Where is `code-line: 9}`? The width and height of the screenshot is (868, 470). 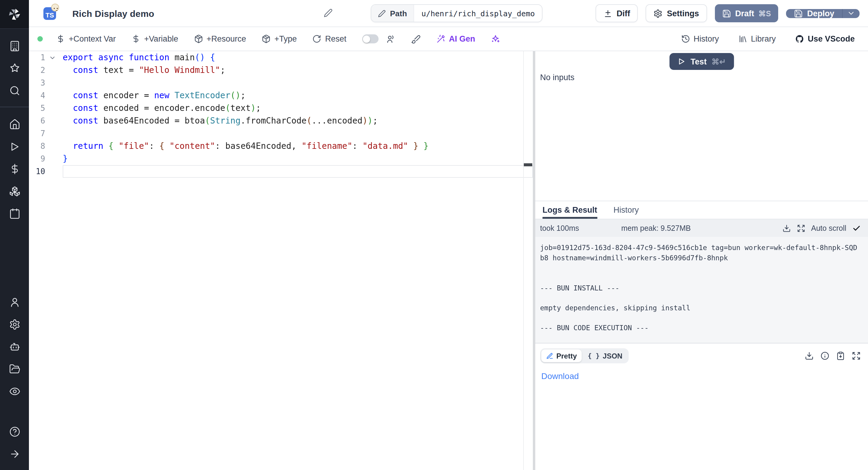 code-line: 9} is located at coordinates (281, 159).